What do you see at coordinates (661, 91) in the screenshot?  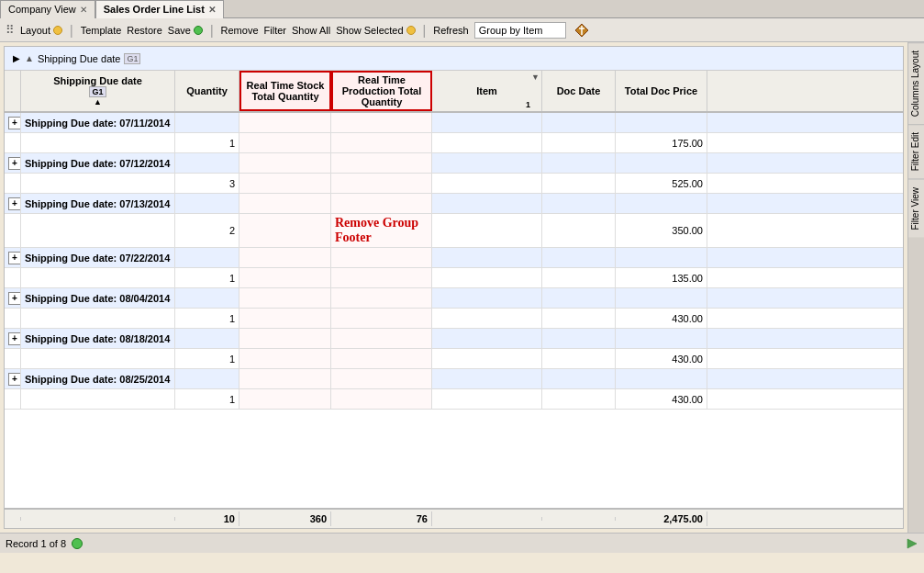 I see `total-doc-price-label: Total Doc Price` at bounding box center [661, 91].